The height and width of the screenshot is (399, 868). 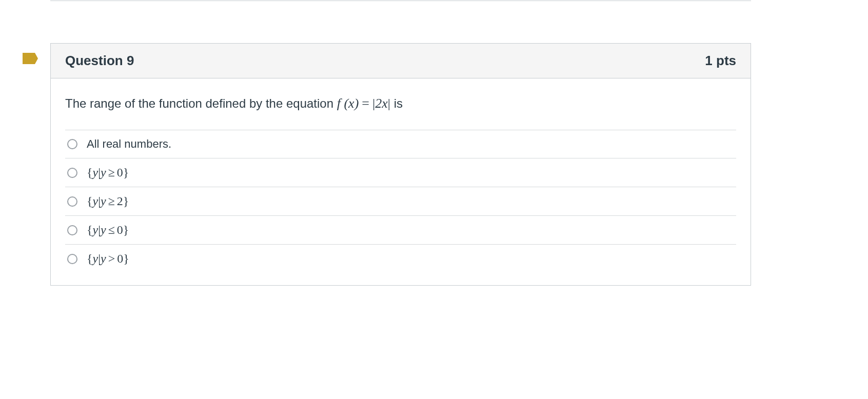 I want to click on question-prompt: The range of the function defined by the…, so click(x=401, y=104).